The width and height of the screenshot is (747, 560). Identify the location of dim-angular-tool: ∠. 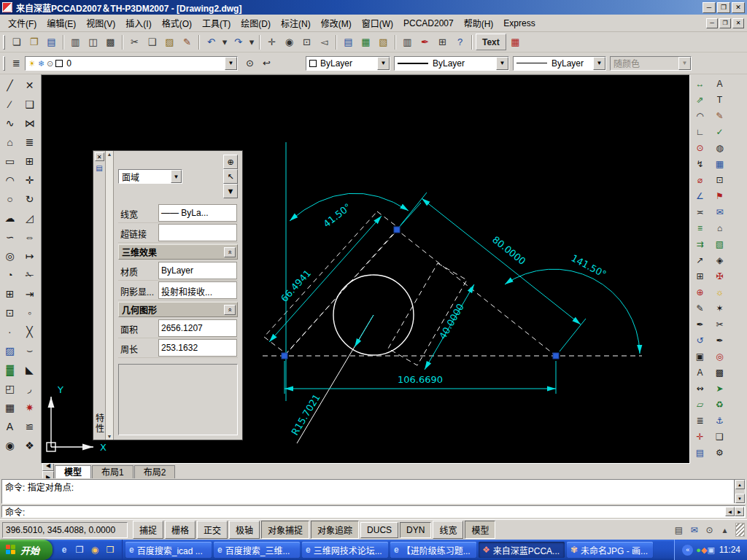
(700, 195).